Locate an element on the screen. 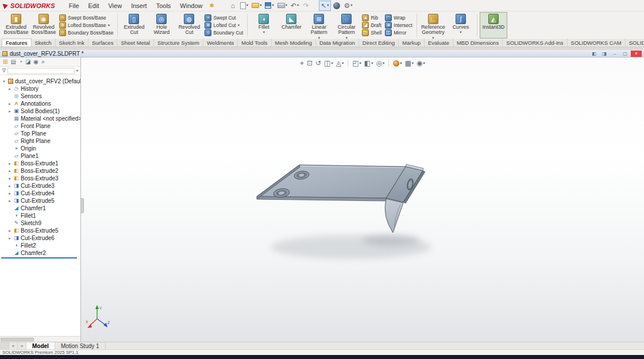 The image size is (644, 359). linear-pattern-button: ⊞ Linear Pattern ▾ is located at coordinates (319, 25).